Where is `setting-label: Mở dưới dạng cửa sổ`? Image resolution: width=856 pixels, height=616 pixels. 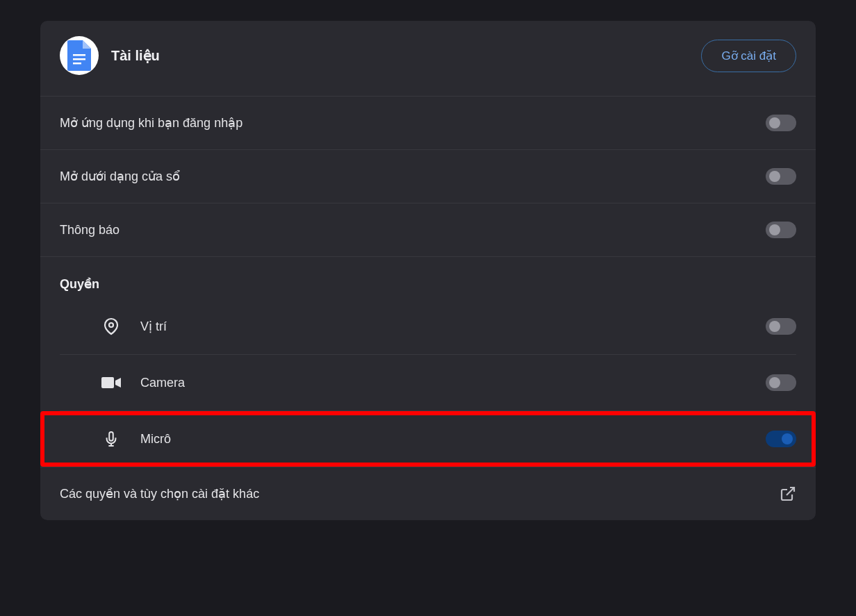 setting-label: Mở dưới dạng cửa sổ is located at coordinates (120, 176).